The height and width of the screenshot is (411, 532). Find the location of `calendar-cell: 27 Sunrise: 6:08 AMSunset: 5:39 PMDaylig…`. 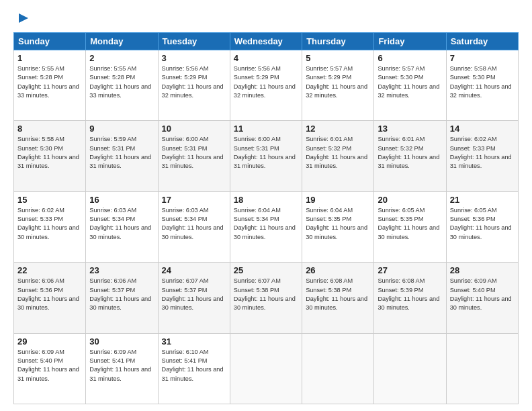

calendar-cell: 27 Sunrise: 6:08 AMSunset: 5:39 PMDaylig… is located at coordinates (410, 298).